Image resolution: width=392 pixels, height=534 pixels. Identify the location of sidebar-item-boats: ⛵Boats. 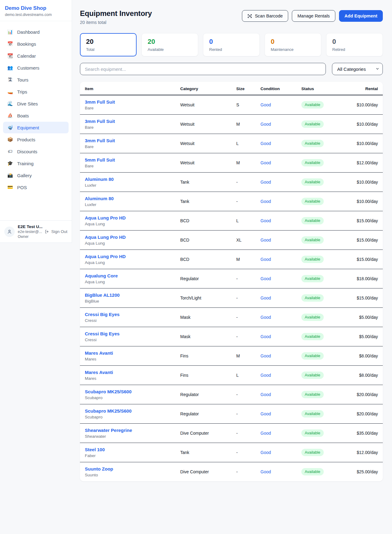
(36, 116).